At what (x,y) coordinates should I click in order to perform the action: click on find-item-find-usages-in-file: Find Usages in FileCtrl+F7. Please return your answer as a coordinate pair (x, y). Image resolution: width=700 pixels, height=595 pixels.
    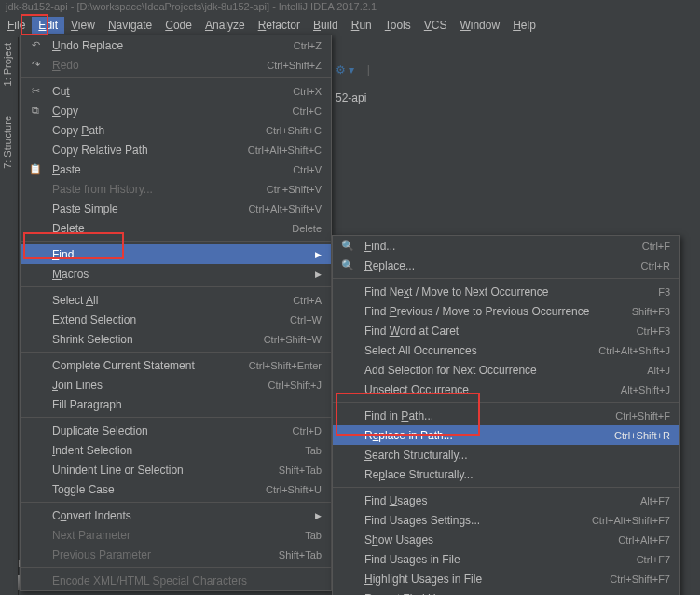
    Looking at the image, I should click on (506, 560).